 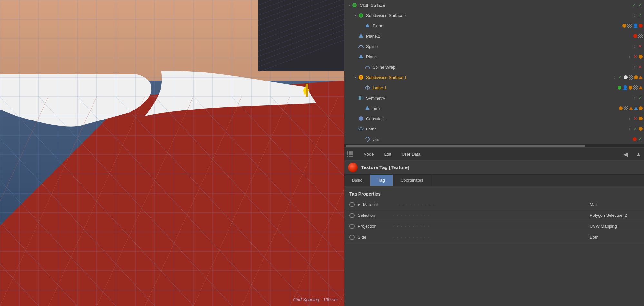 I want to click on subdivision-icon, so click(x=361, y=15).